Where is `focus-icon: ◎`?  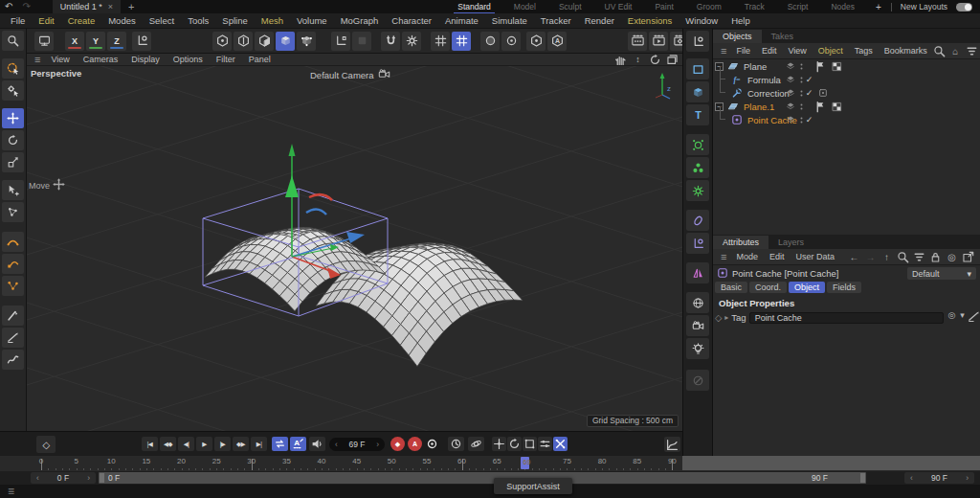
focus-icon: ◎ is located at coordinates (951, 257).